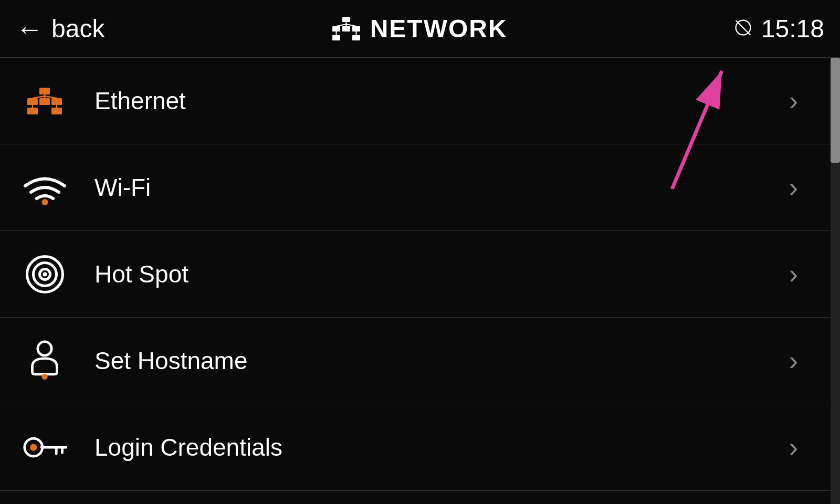 This screenshot has width=840, height=504. Describe the element at coordinates (439, 28) in the screenshot. I see `page-title: NETWORK` at that location.